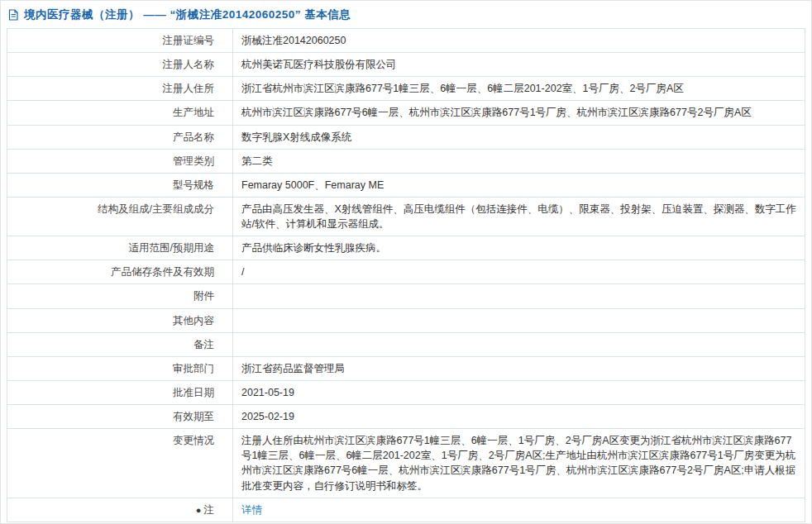 The image size is (812, 524). Describe the element at coordinates (519, 272) in the screenshot. I see `row-value: /` at that location.